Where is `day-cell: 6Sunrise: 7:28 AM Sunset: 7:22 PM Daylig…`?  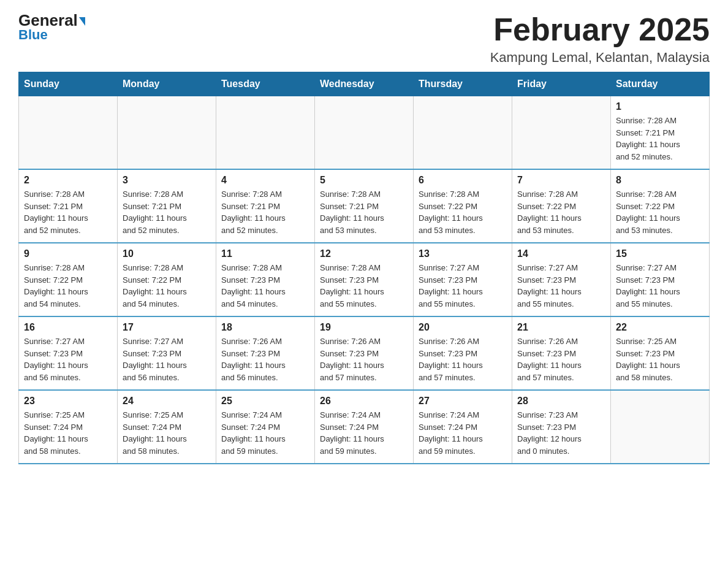
day-cell: 6Sunrise: 7:28 AM Sunset: 7:22 PM Daylig… is located at coordinates (463, 206).